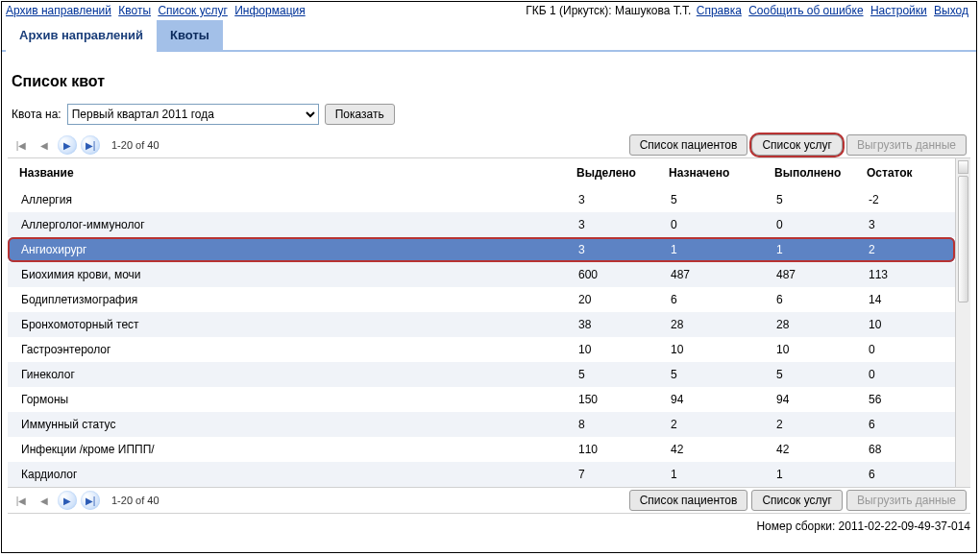  I want to click on cell-name: Ангиохирург, so click(294, 250).